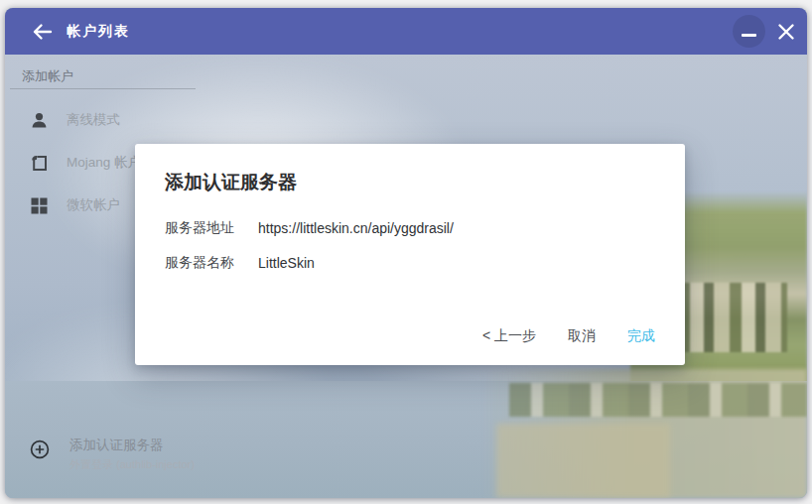  What do you see at coordinates (200, 263) in the screenshot?
I see `field-label: 服务器名称` at bounding box center [200, 263].